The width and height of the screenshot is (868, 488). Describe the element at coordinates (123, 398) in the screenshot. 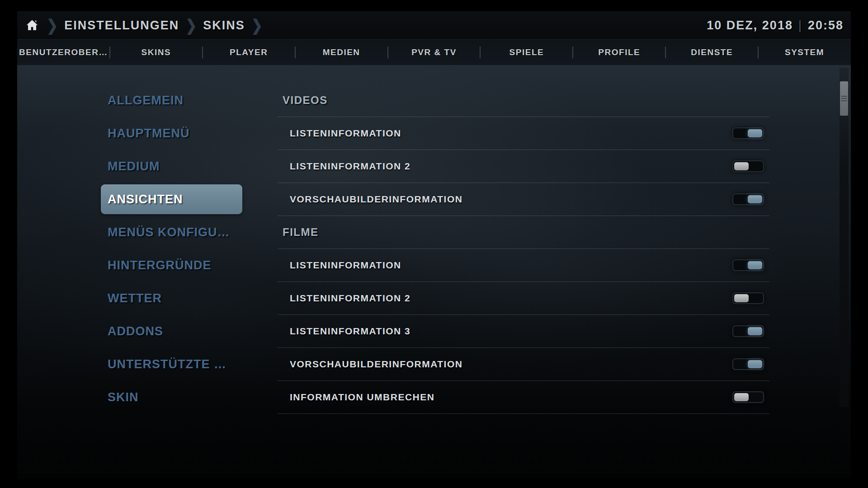

I see `sidebar-item-label: SKIN` at that location.